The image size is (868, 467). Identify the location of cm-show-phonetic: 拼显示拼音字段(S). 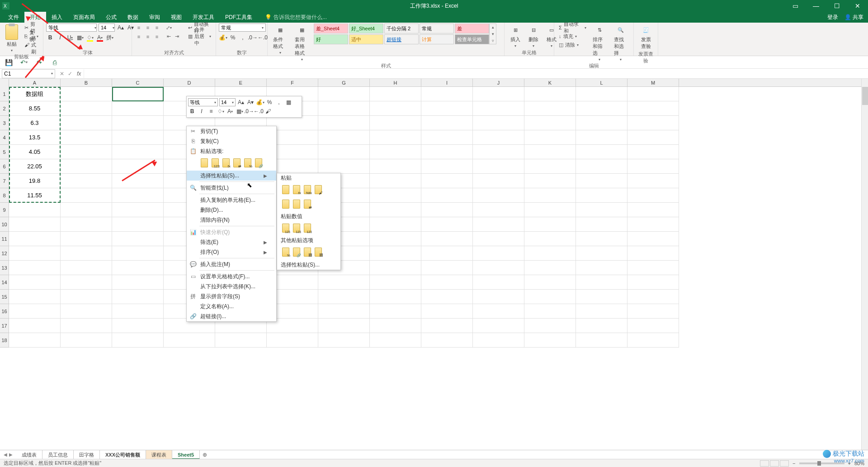
(231, 296).